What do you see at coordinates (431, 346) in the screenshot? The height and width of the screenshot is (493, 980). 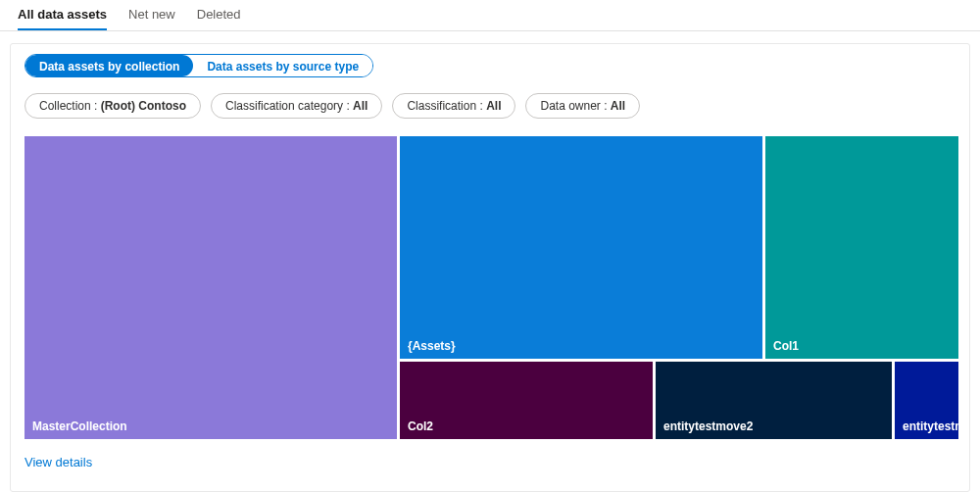 I see `treemap-tile-label: {Assets}` at bounding box center [431, 346].